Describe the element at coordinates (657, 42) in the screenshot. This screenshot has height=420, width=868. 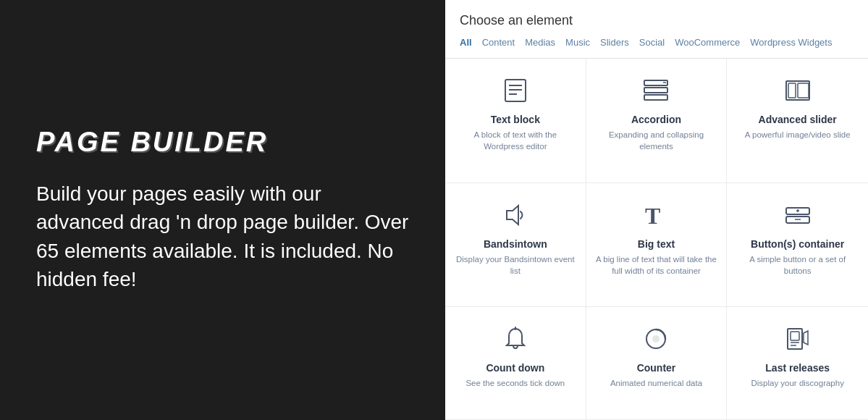
I see `filter-tabs: All Content Medias Music Sliders Social …` at that location.